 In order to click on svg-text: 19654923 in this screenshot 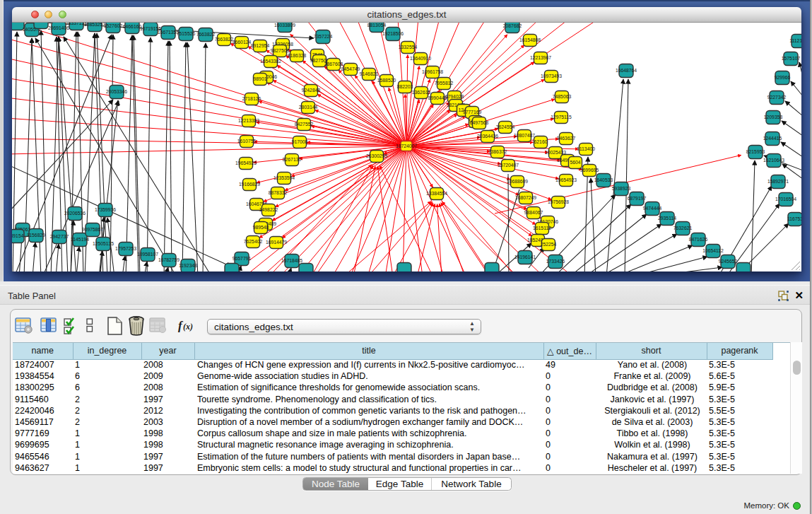, I will do `click(566, 180)`.